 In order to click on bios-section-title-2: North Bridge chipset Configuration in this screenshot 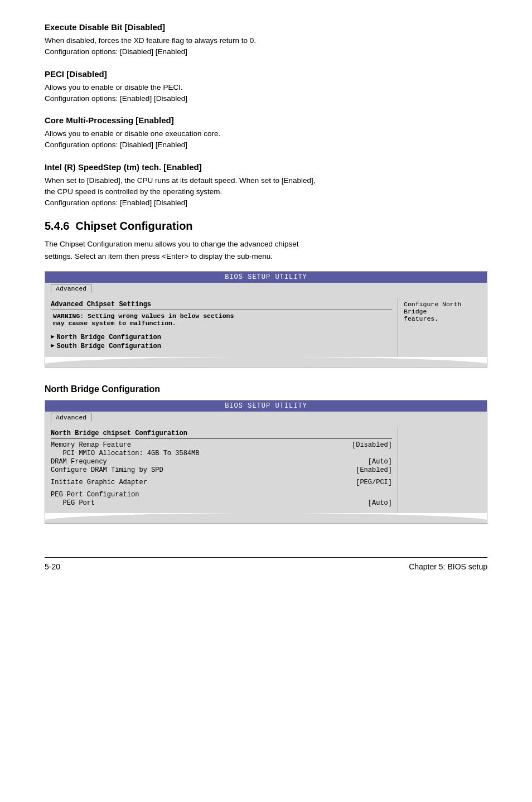, I will do `click(221, 434)`.